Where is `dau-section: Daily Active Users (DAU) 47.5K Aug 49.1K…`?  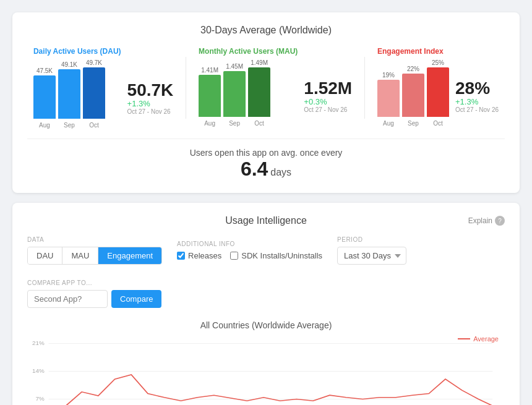
dau-section: Daily Active Users (DAU) 47.5K Aug 49.1K… is located at coordinates (77, 88).